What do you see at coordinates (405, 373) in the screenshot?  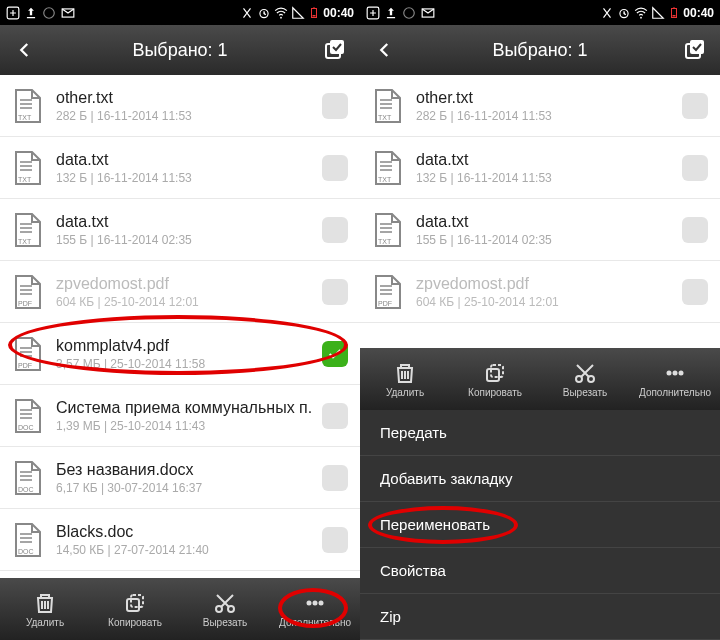 I see `trash-icon` at bounding box center [405, 373].